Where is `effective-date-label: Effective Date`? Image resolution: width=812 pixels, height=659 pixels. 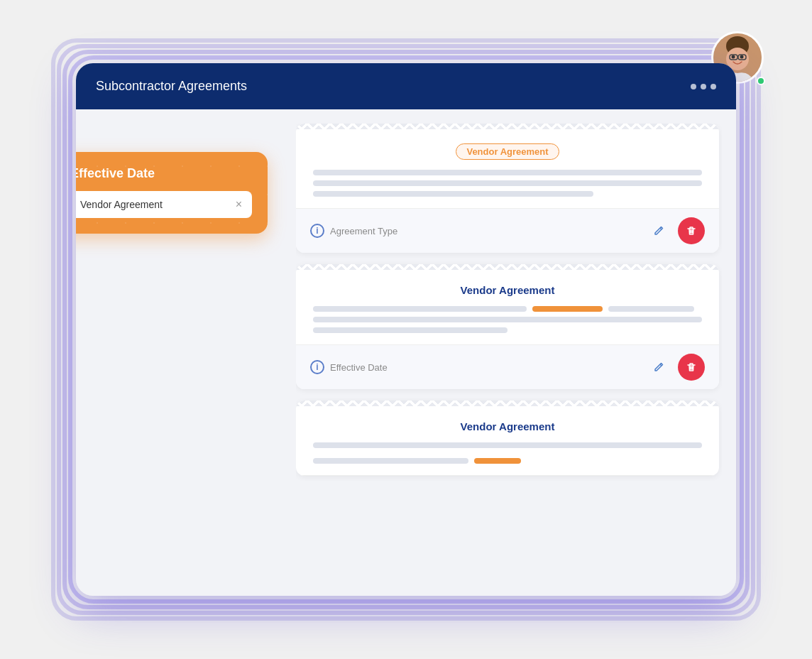 effective-date-label: Effective Date is located at coordinates (164, 173).